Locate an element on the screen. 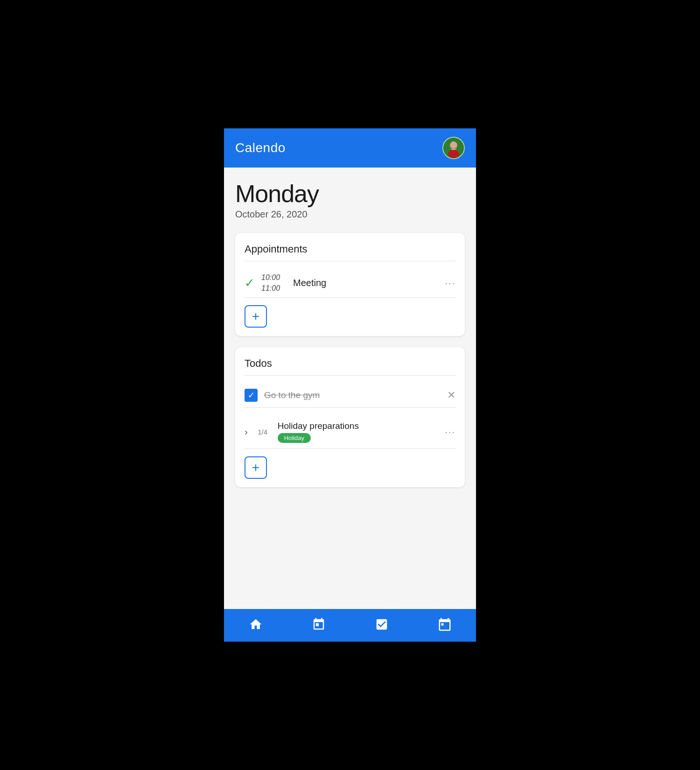  home-icon is located at coordinates (256, 624).